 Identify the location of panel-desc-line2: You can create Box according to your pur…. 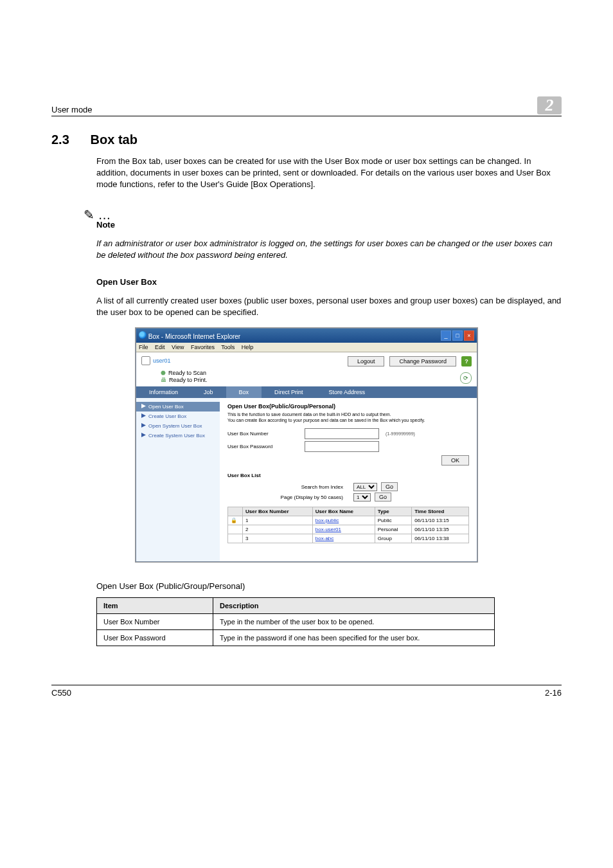
(348, 420).